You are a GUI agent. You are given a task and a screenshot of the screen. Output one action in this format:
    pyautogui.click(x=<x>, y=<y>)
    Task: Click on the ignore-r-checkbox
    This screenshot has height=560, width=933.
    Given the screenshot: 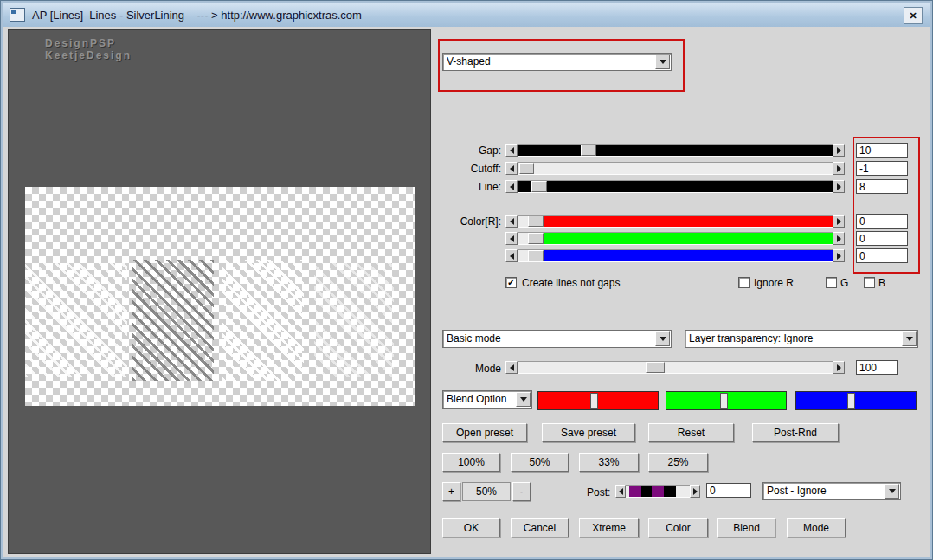 What is the action you would take?
    pyautogui.click(x=744, y=282)
    